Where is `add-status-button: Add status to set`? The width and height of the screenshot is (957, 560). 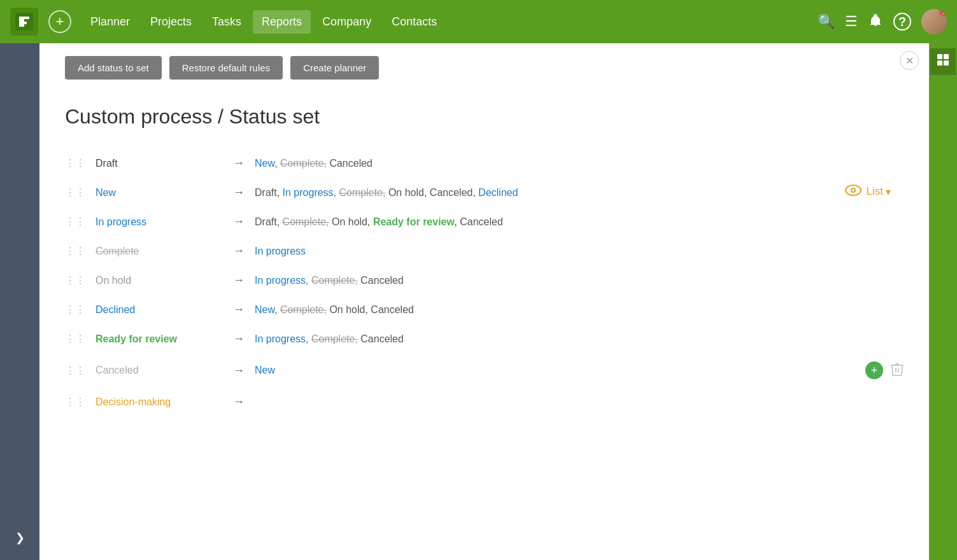 add-status-button: Add status to set is located at coordinates (113, 67).